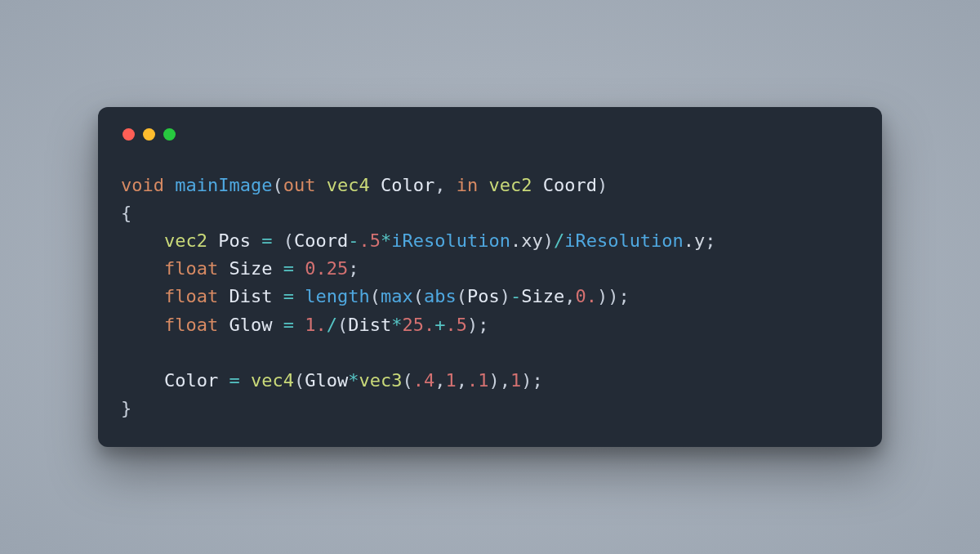 This screenshot has width=980, height=554. What do you see at coordinates (439, 325) in the screenshot?
I see `code-token-op: +` at bounding box center [439, 325].